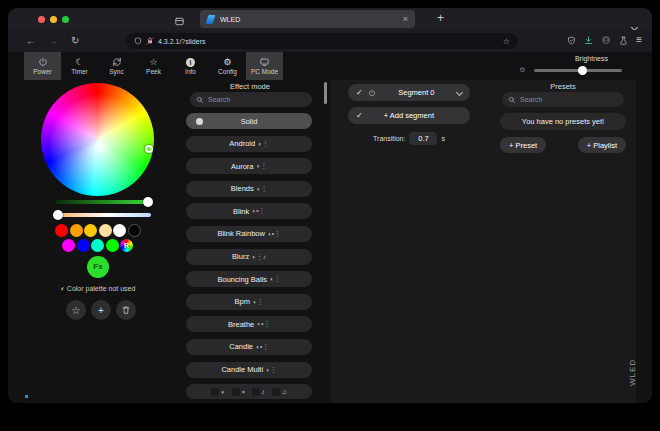  What do you see at coordinates (582, 70) in the screenshot?
I see `brightness-slider-thumb` at bounding box center [582, 70].